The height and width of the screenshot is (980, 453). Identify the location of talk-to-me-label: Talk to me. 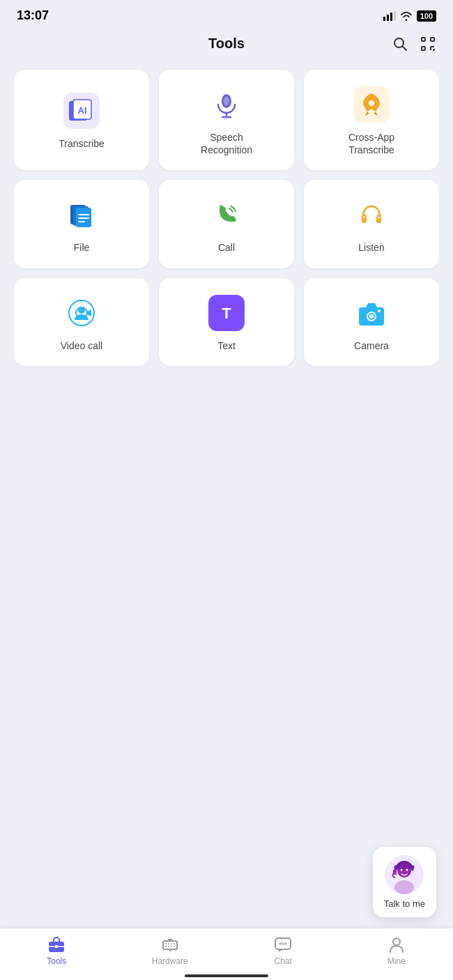
(404, 903).